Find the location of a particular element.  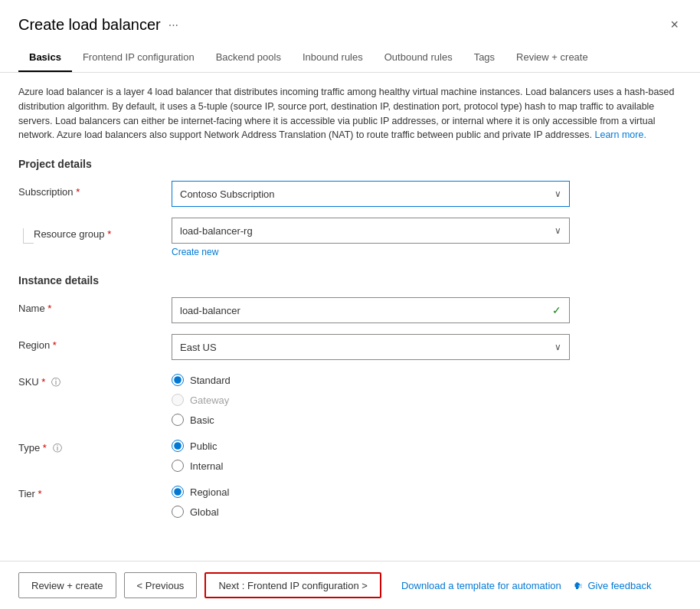

dialog-header: Create load balancer ··· × is located at coordinates (350, 18).